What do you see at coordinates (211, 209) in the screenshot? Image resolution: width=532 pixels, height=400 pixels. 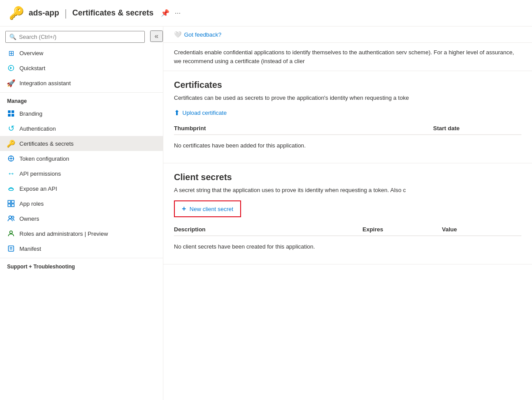 I see `new-secret-label: New client secret` at bounding box center [211, 209].